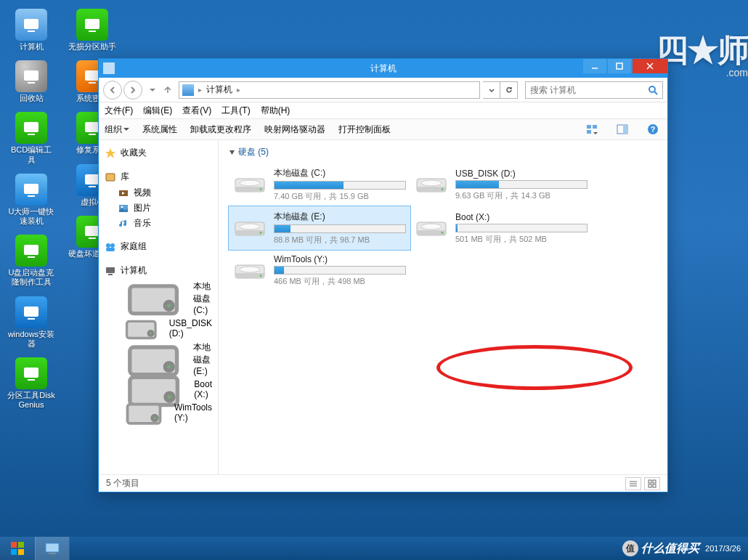  I want to click on desktop-icon-diskgenius: 分区工具DiskGenius, so click(31, 384).